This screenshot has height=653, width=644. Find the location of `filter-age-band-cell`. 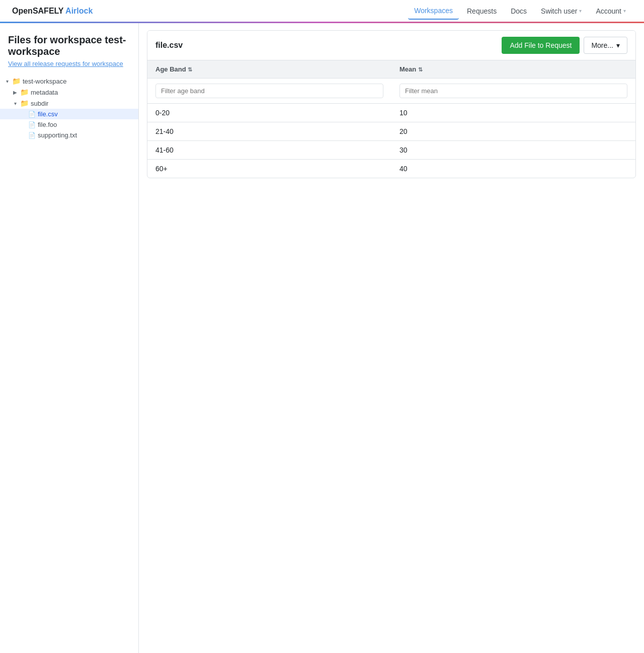

filter-age-band-cell is located at coordinates (270, 91).